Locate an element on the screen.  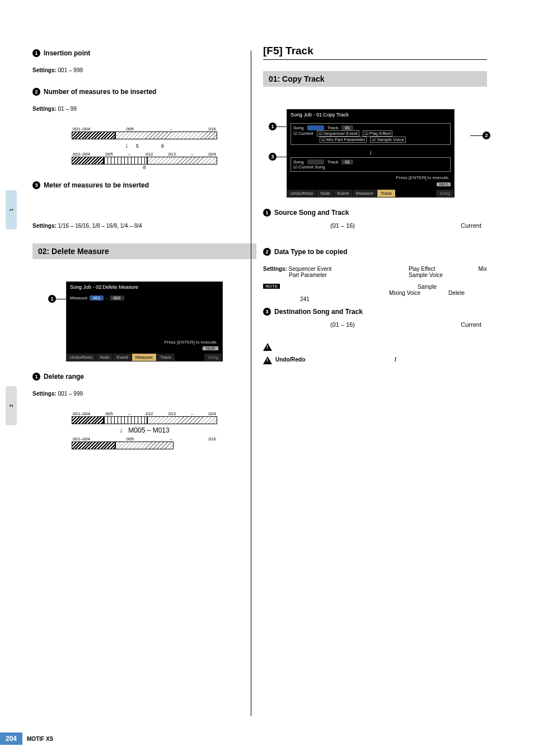
lcd-info-badge: INFO is located at coordinates (443, 185).